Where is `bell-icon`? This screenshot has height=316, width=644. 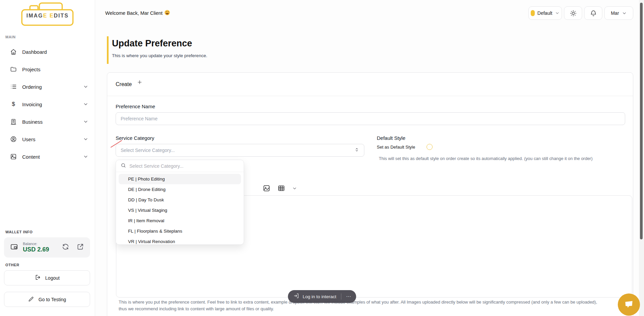
bell-icon is located at coordinates (594, 13).